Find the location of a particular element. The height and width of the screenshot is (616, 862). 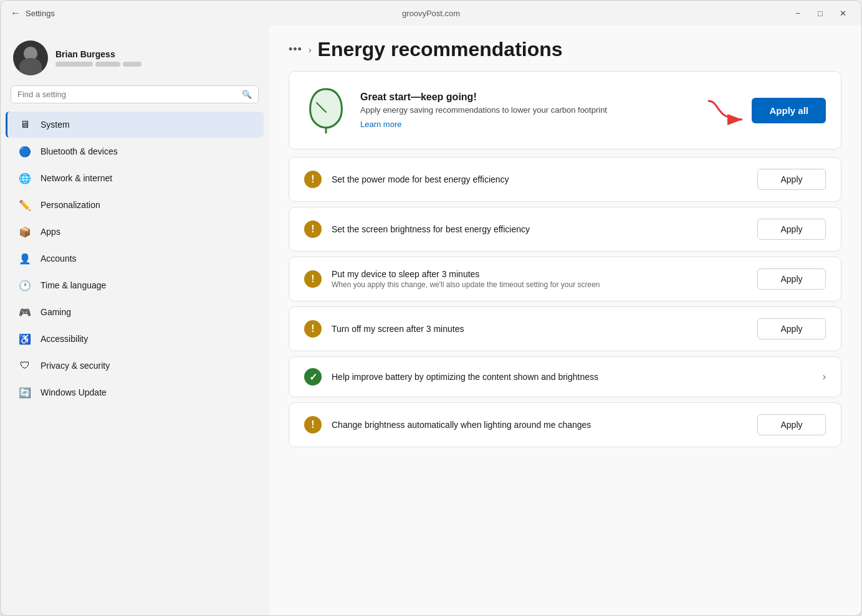

sidebar-item-bluetooth-label: Bluetooth & devices is located at coordinates (79, 151).